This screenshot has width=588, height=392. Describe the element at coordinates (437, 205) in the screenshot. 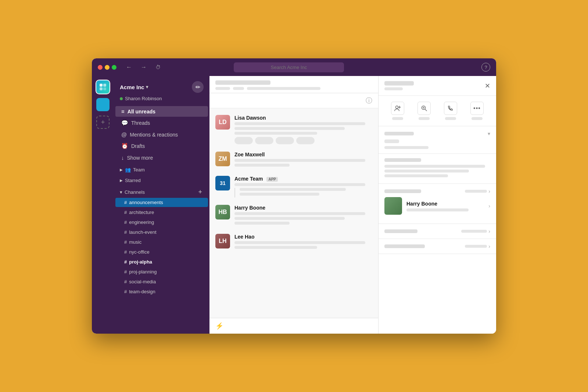

I see `right-panel: ✕` at that location.